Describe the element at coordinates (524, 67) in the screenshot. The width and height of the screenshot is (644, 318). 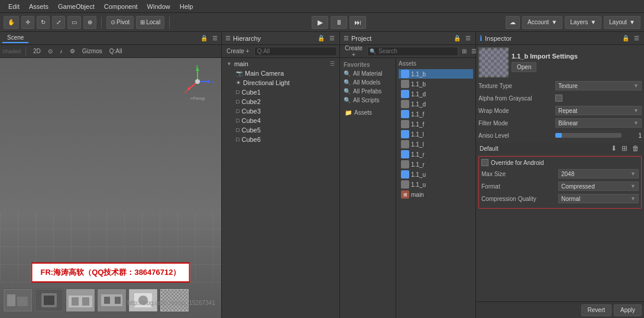
I see `inspector-open-btn: Open` at that location.